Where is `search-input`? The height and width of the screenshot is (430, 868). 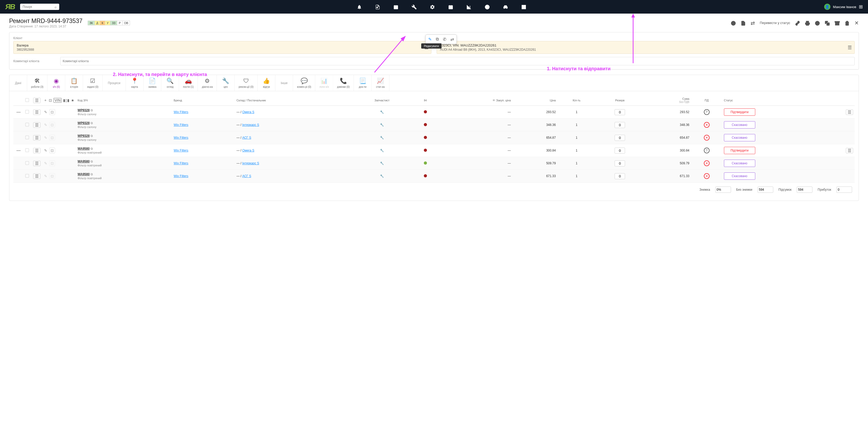
search-input is located at coordinates (38, 7).